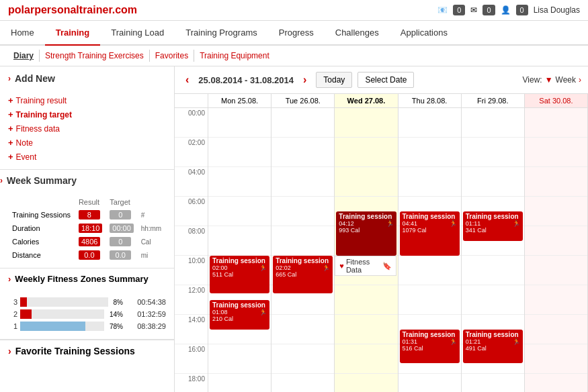 The height and width of the screenshot is (392, 588). I want to click on fitness-zones-header: › Weekly Fitness Zones Summary, so click(87, 279).